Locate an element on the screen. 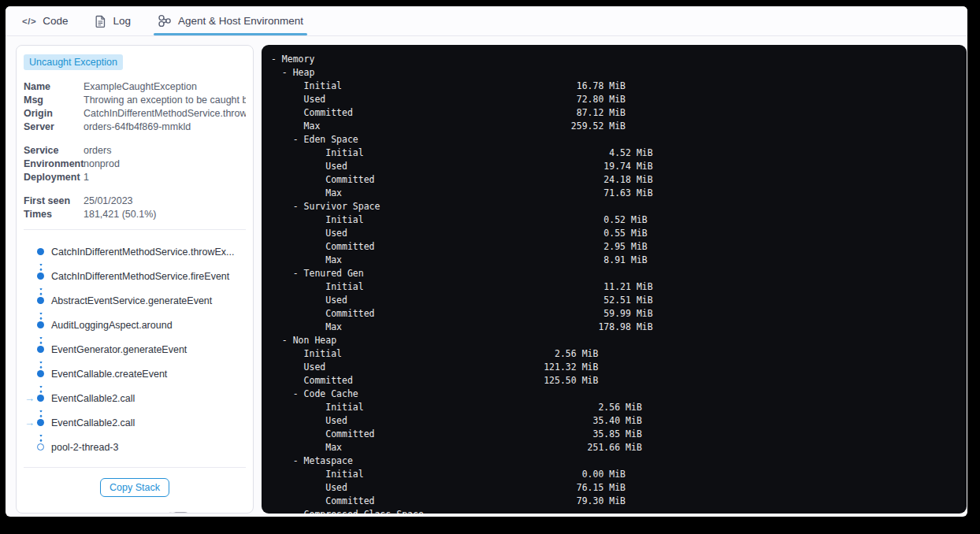 This screenshot has width=980, height=534. tab-log: Log is located at coordinates (113, 20).